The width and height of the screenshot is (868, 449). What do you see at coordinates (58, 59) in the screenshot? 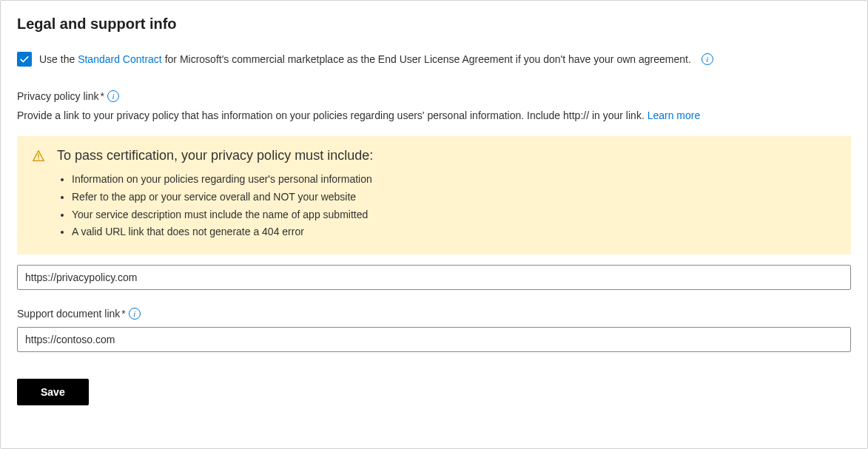
I see `label-prefix: Use the` at bounding box center [58, 59].